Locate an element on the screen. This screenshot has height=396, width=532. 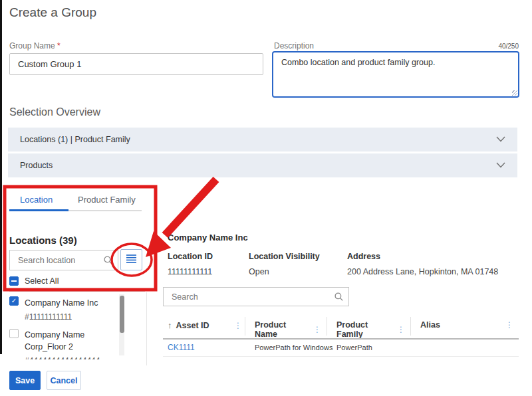
product-name-cell: PowerPath for Windows is located at coordinates (294, 347).